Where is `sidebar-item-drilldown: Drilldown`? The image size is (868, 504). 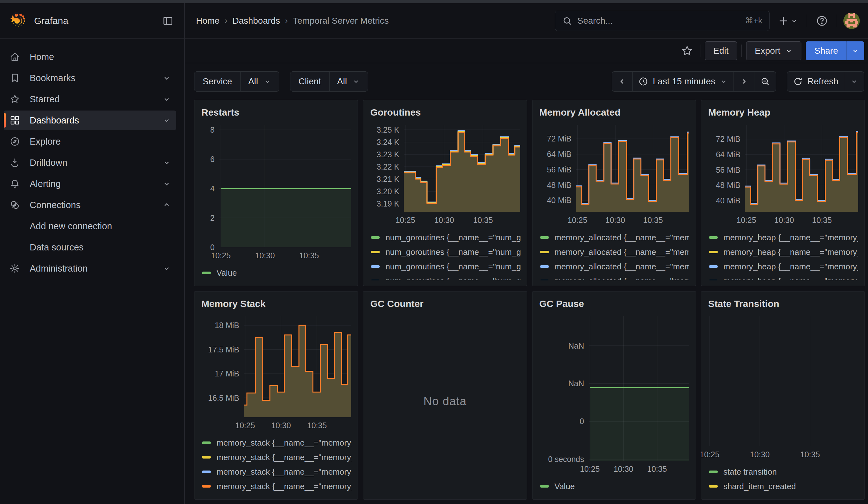 sidebar-item-drilldown: Drilldown is located at coordinates (90, 163).